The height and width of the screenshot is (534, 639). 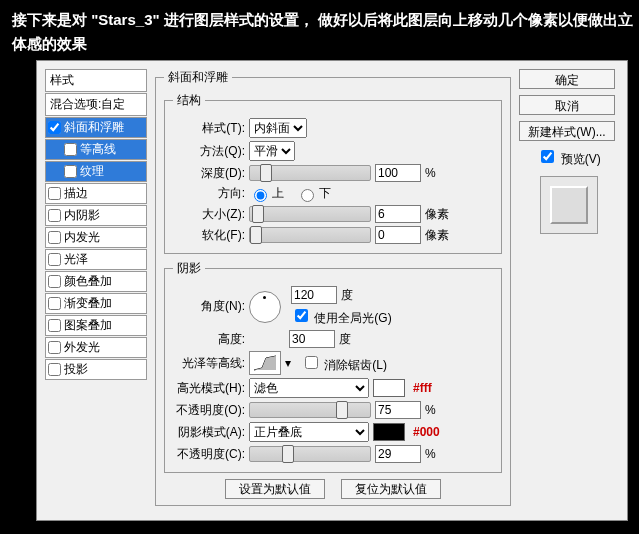 I want to click on depth-input, so click(x=398, y=173).